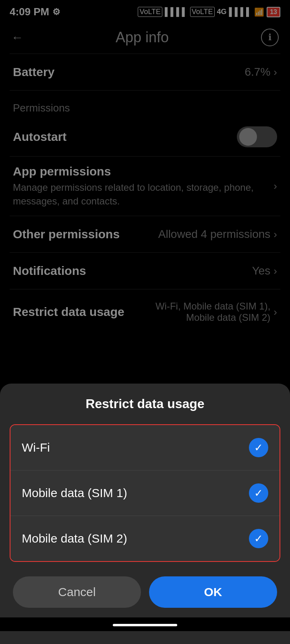 This screenshot has width=290, height=644. What do you see at coordinates (259, 493) in the screenshot?
I see `checkmark-sim1-icon: ✓` at bounding box center [259, 493].